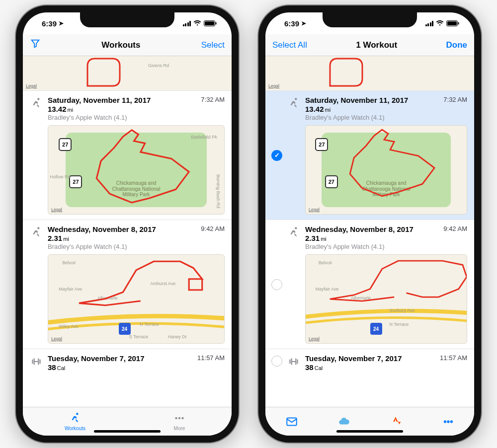 Image resolution: width=497 pixels, height=448 pixels. I want to click on tab-label: More, so click(180, 428).